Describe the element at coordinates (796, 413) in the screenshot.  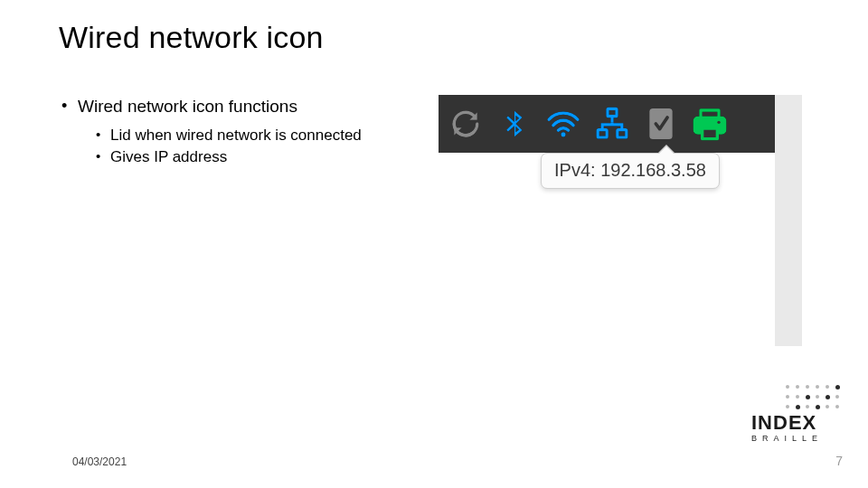
I see `brand-logo: INDEX BRAILLE` at that location.